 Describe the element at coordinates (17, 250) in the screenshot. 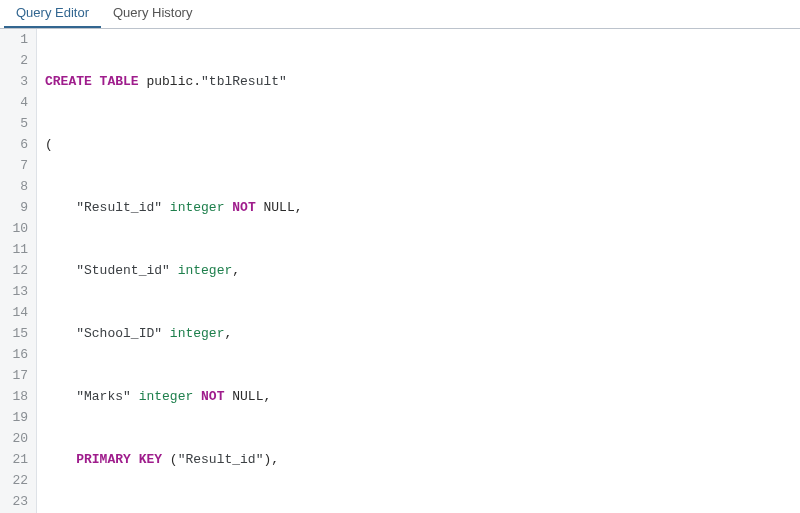

I see `line-number: 11` at that location.